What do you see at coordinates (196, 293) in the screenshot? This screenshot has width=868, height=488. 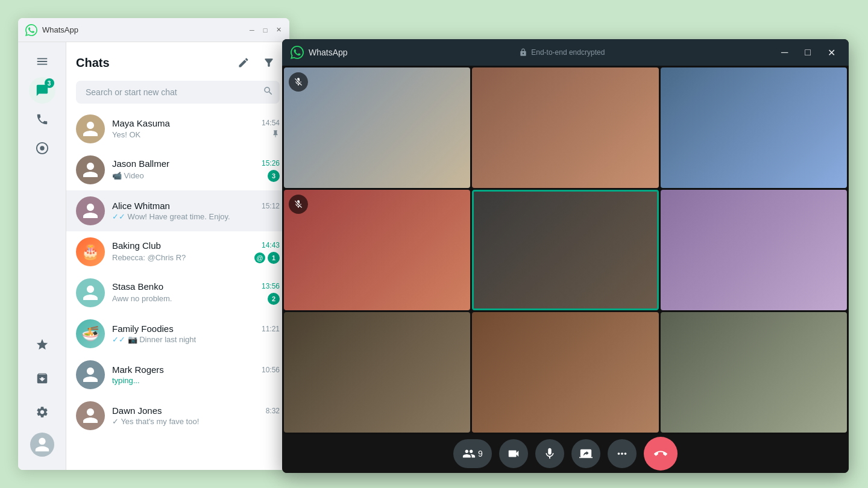 I see `chat-info-stasa: Stasa Benko 13:56 Aww no problem. 2` at bounding box center [196, 293].